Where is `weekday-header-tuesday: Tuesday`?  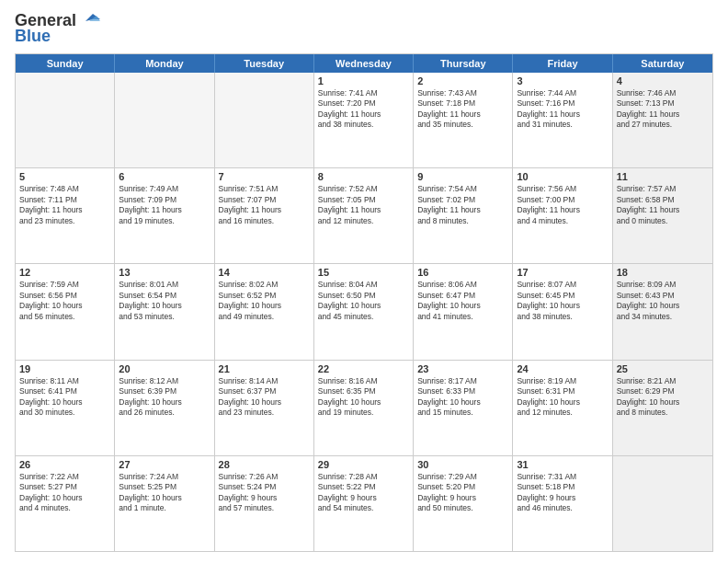
weekday-header-tuesday: Tuesday is located at coordinates (265, 63).